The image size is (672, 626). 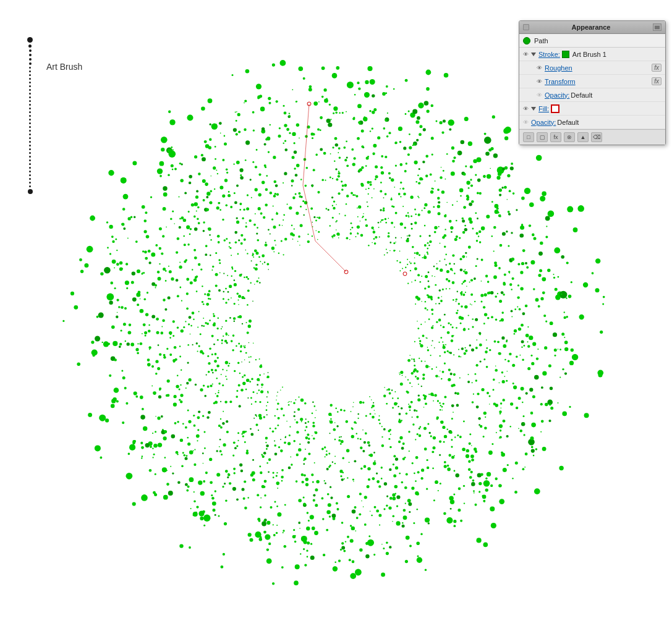 I want to click on stroke-visibility-eye: 👁, so click(x=525, y=54).